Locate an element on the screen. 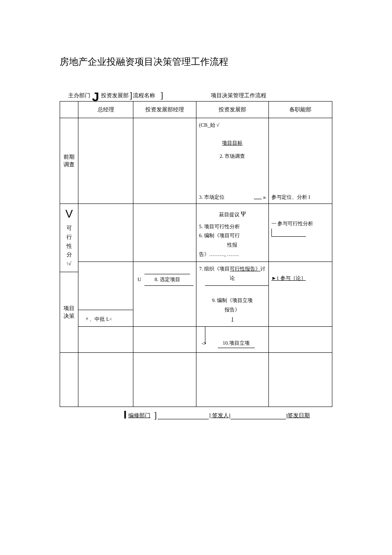 The width and height of the screenshot is (392, 555). arrow-right-icon: ► is located at coordinates (274, 278).